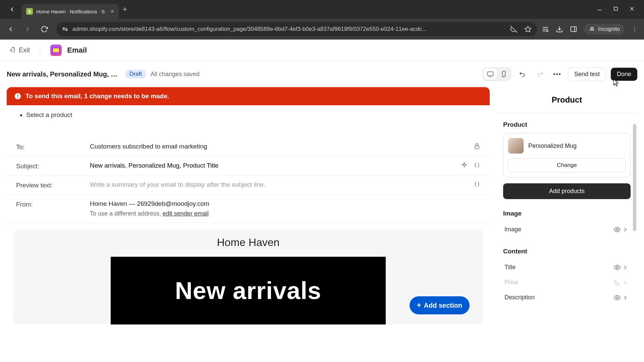 This screenshot has width=644, height=362. I want to click on new-tab-button: +, so click(125, 9).